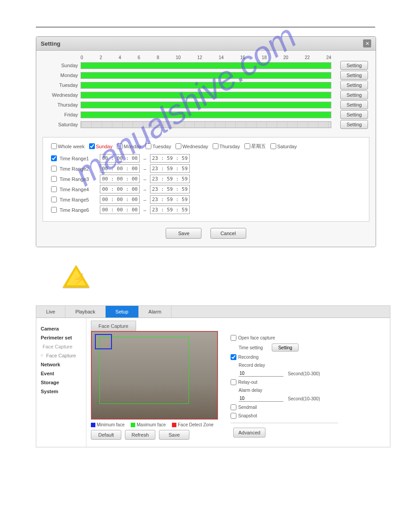  Describe the element at coordinates (367, 43) in the screenshot. I see `close-icon: ✕` at that location.